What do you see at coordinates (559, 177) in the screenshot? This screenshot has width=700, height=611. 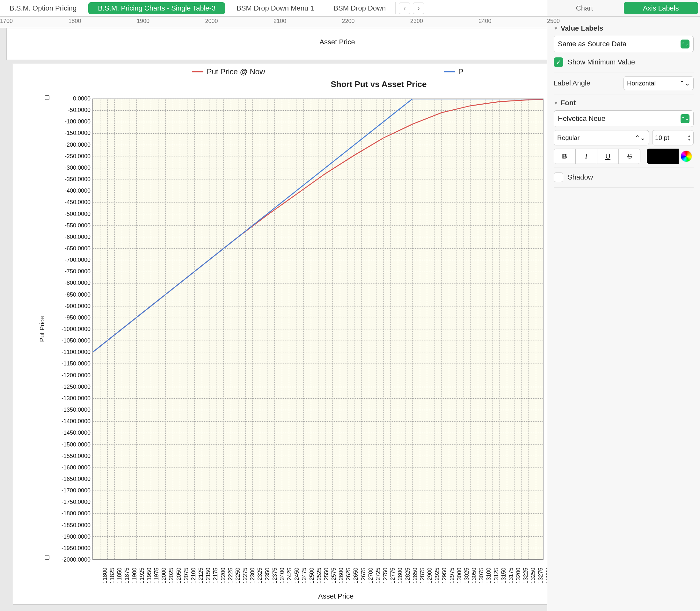 I see `shadow-checkbox: ✓` at bounding box center [559, 177].